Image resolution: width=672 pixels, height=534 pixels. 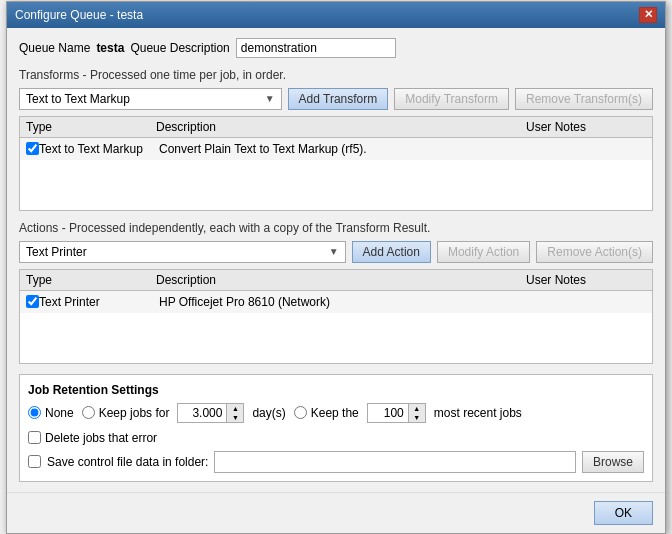 What do you see at coordinates (235, 408) in the screenshot?
I see `keep-jobs-up: ▲` at bounding box center [235, 408].